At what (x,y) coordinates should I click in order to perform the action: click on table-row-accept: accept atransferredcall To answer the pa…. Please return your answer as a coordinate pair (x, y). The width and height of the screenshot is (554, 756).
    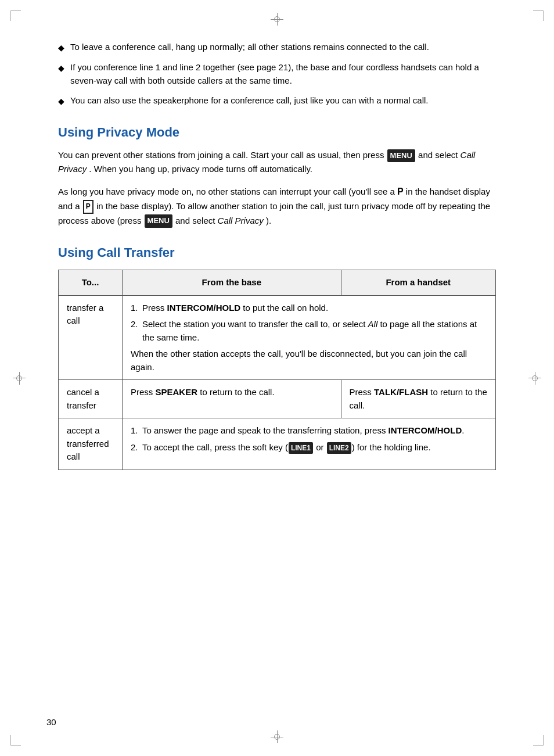
    Looking at the image, I should click on (278, 444).